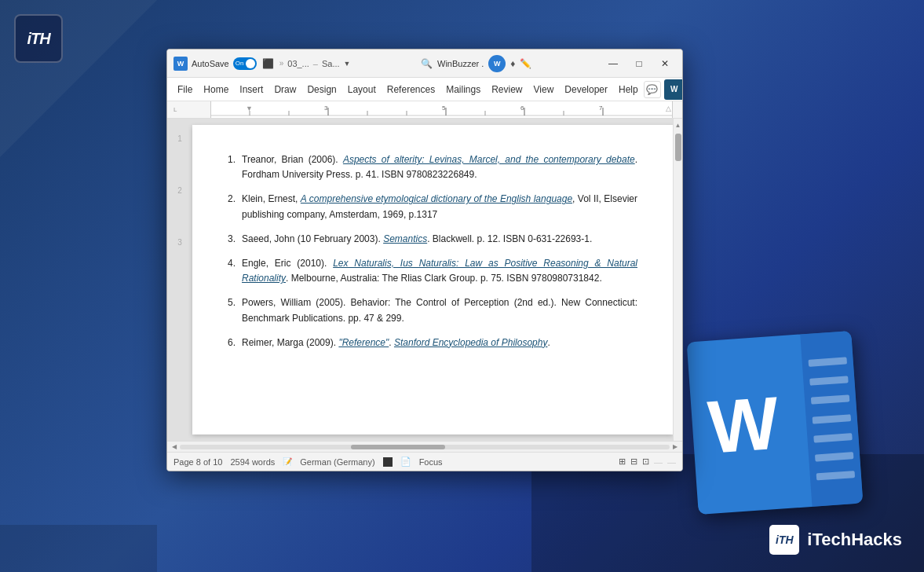 The height and width of the screenshot is (572, 924). I want to click on ref-5-text: Powers, William (2005). Behavior: The Co…, so click(440, 310).